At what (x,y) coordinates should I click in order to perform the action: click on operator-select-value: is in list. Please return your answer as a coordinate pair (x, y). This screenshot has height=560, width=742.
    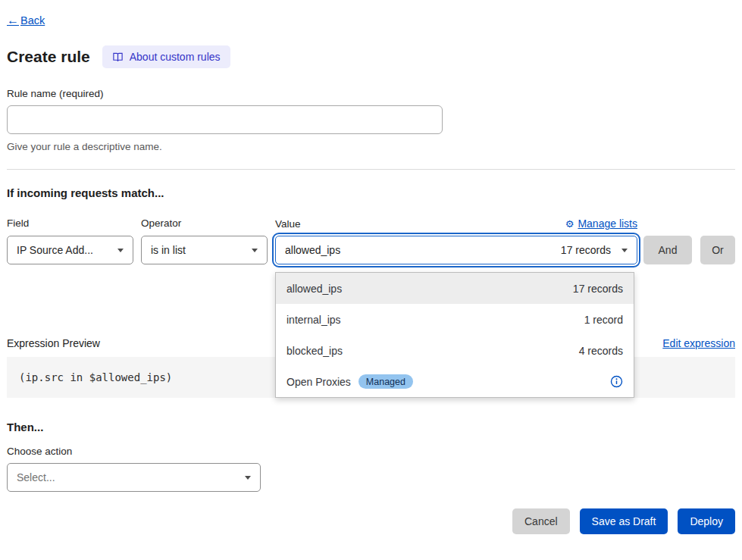
    Looking at the image, I should click on (168, 250).